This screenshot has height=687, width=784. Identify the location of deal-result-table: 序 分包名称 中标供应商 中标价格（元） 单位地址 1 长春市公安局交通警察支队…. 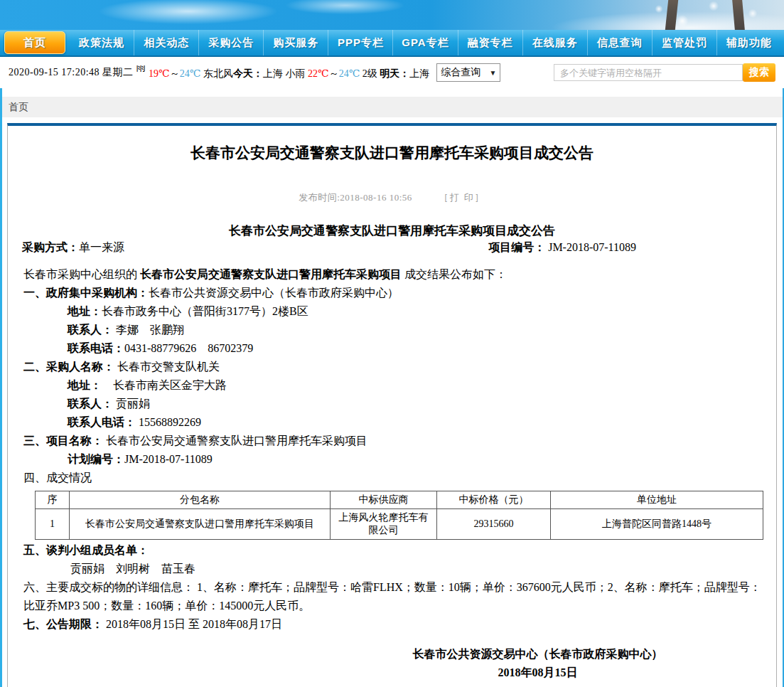
(399, 515).